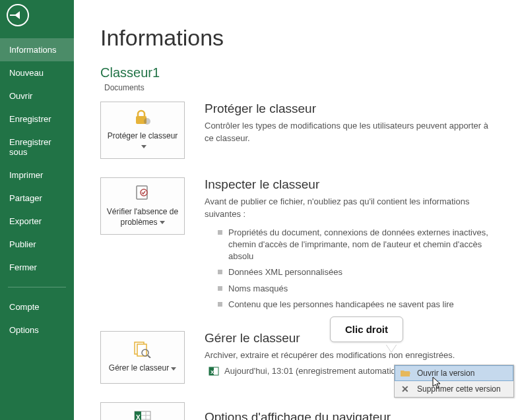  What do you see at coordinates (143, 206) in the screenshot?
I see `inspect-workbook-tile: Vérifier l'absence de problèmes` at bounding box center [143, 206].